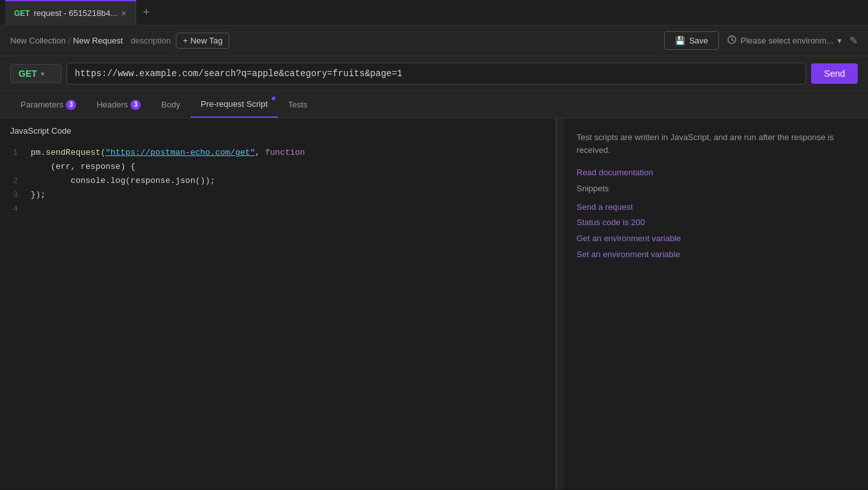 The height and width of the screenshot is (490, 868). I want to click on code-line-2: console.log(response.json());, so click(290, 181).